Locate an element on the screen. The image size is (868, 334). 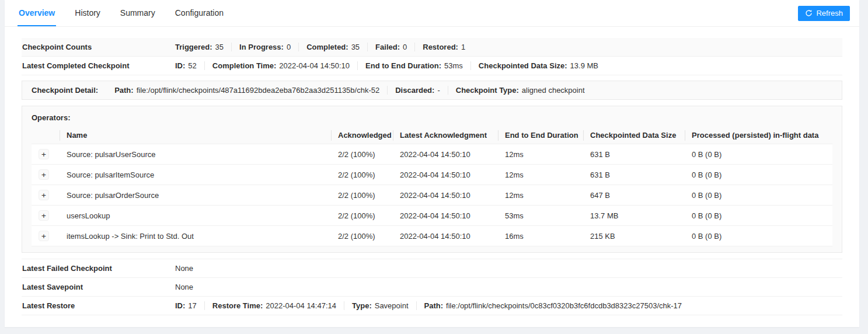
count-completed: Completed:35 is located at coordinates (333, 47).